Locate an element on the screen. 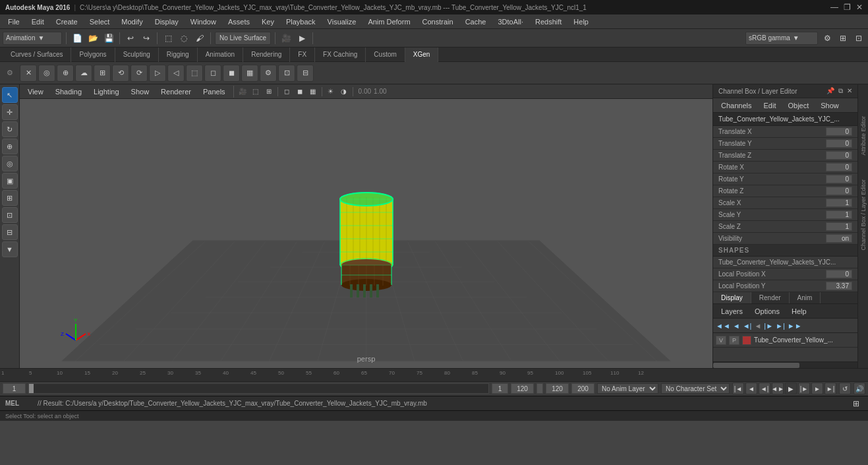  shelf-tab-fx: FX is located at coordinates (303, 55).